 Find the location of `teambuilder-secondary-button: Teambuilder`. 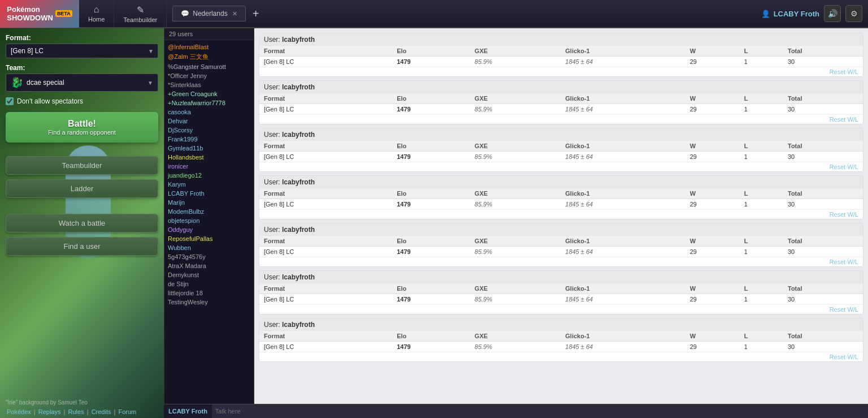

teambuilder-secondary-button: Teambuilder is located at coordinates (82, 165).